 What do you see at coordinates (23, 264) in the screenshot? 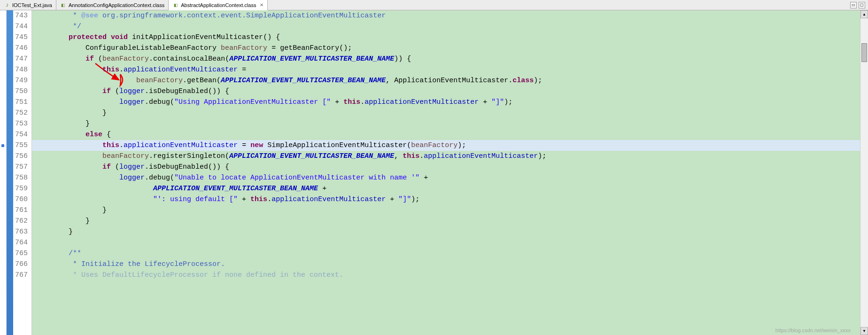
I see `line-number: 766` at bounding box center [23, 264].